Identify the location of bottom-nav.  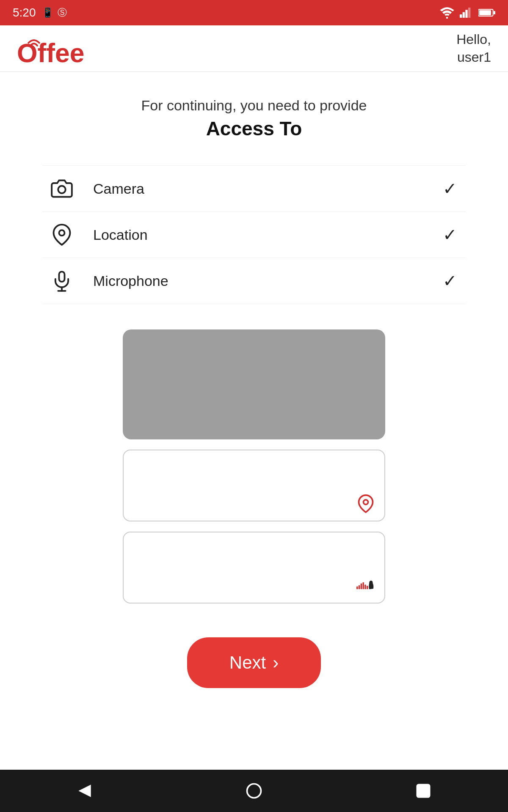
(254, 791).